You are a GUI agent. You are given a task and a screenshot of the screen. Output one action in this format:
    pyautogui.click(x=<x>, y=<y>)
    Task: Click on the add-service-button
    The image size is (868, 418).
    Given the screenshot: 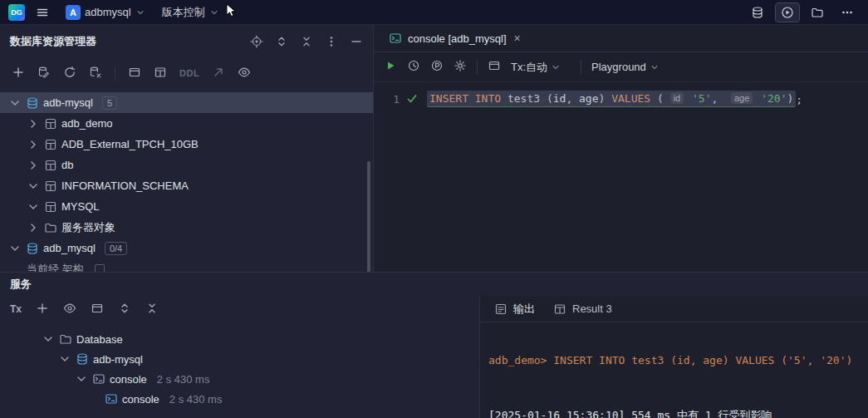 What is the action you would take?
    pyautogui.click(x=42, y=309)
    